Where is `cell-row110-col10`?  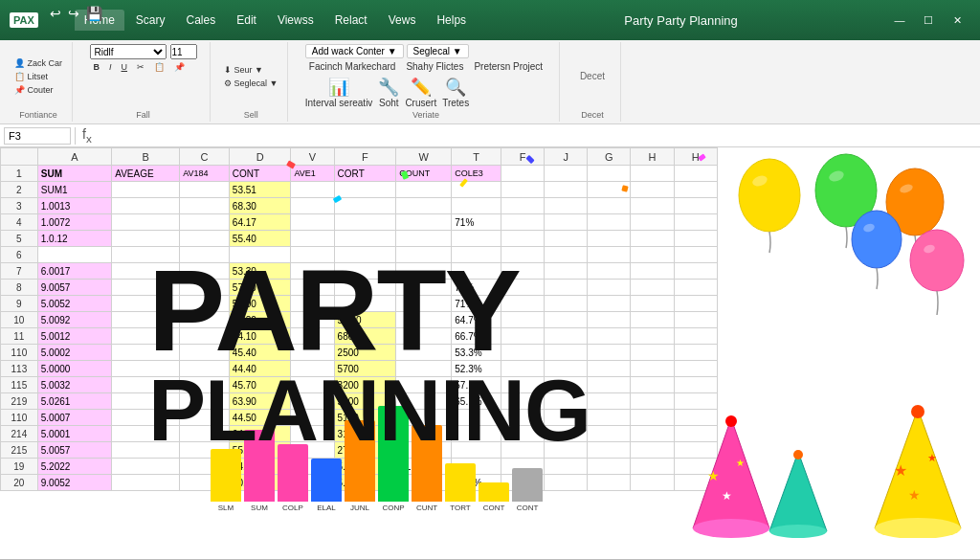
cell-row110-col10 is located at coordinates (567, 352).